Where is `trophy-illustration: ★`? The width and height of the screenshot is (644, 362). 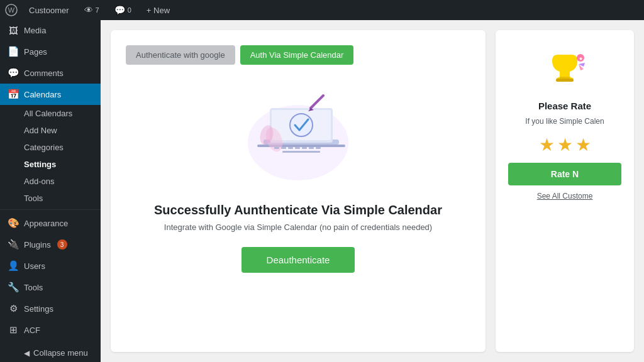 trophy-illustration: ★ is located at coordinates (565, 70).